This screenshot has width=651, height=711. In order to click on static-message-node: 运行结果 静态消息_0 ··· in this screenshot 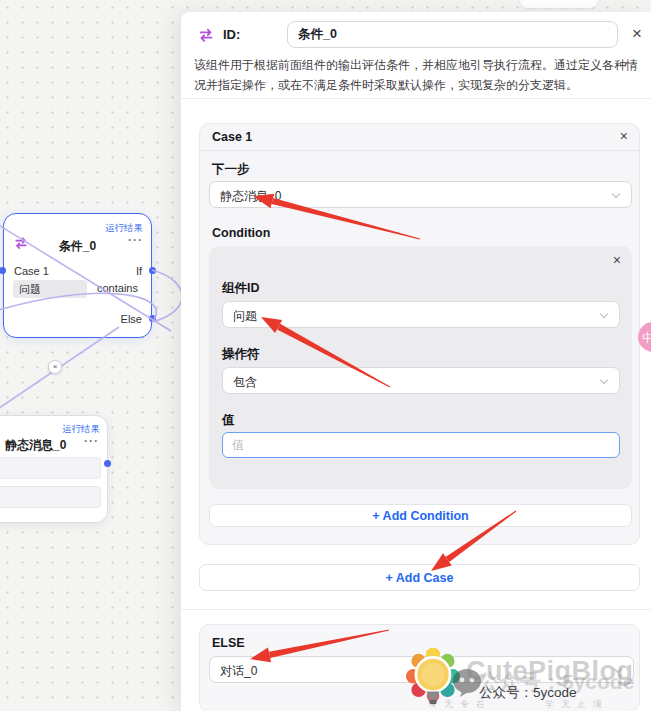, I will do `click(54, 469)`.